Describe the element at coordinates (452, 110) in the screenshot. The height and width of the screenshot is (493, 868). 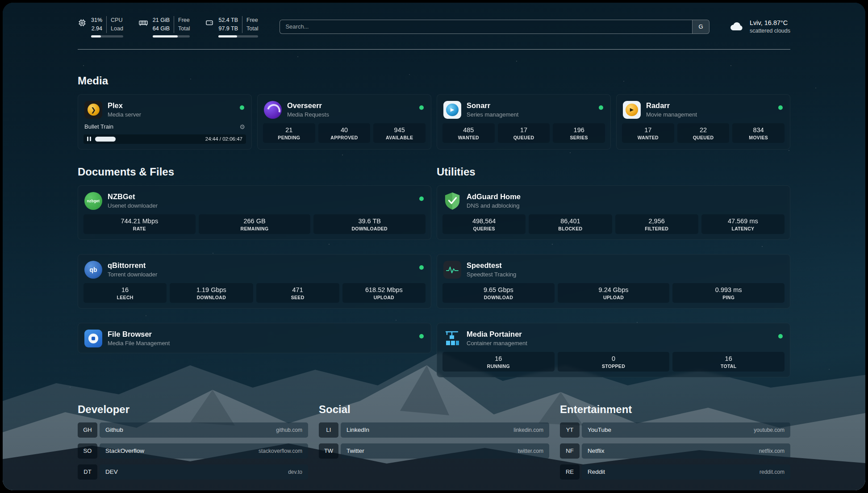
I see `sonarr-play-glyph: ▶` at that location.